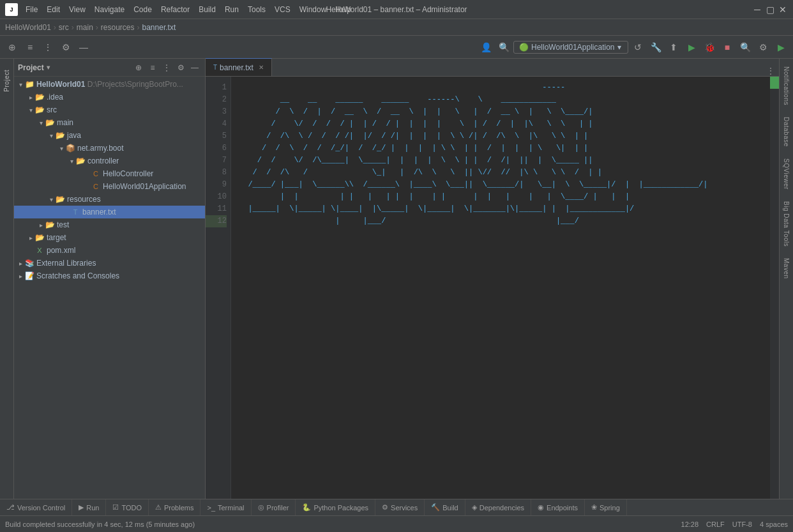 The image size is (793, 532). What do you see at coordinates (674, 47) in the screenshot?
I see `toolbar-deploy-btn: ⬆` at bounding box center [674, 47].